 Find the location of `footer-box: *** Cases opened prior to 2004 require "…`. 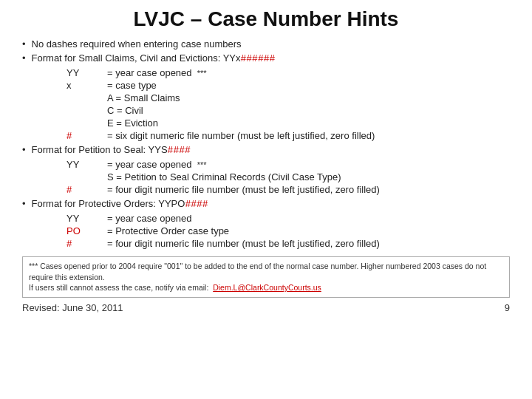

footer-box: *** Cases opened prior to 2004 require "… is located at coordinates (266, 277).